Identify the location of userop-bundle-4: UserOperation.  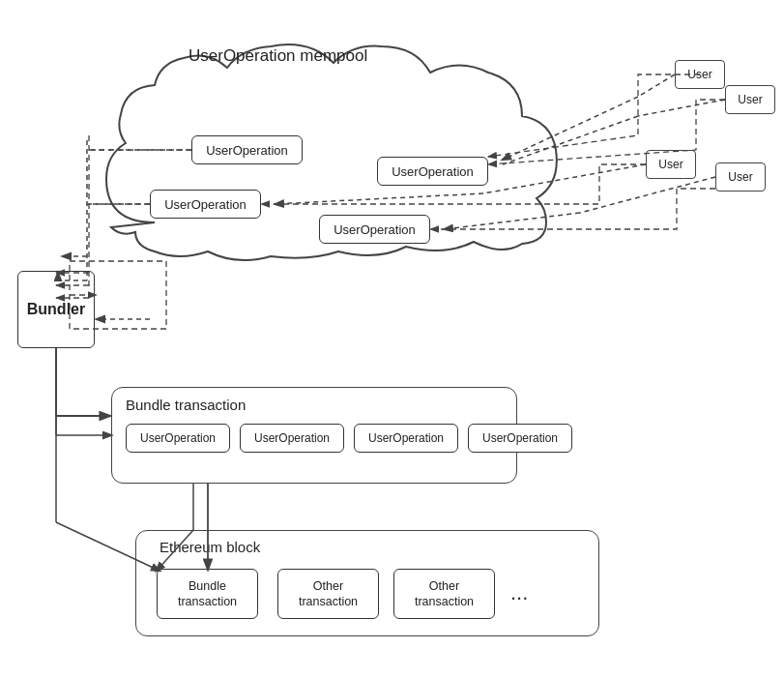
(520, 438).